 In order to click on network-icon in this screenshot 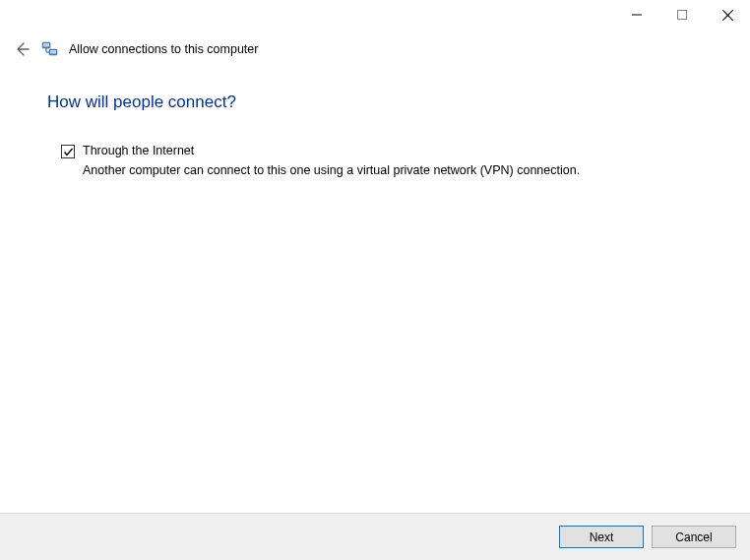, I will do `click(50, 49)`.